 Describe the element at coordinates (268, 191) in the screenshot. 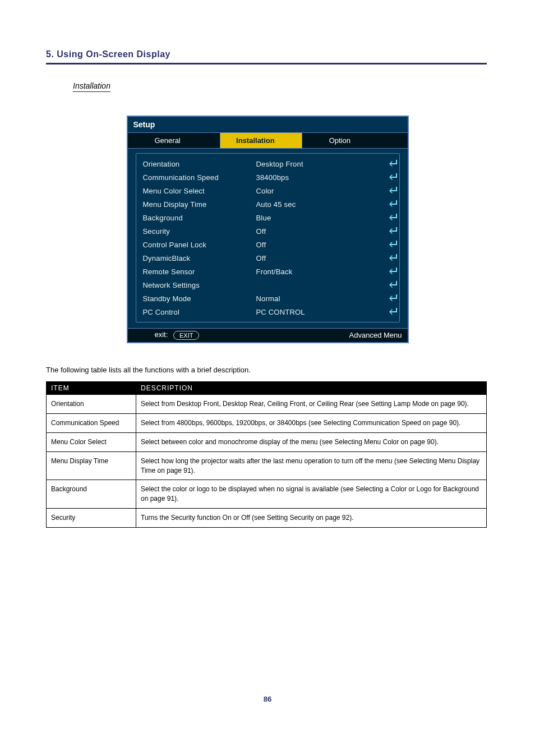

I see `menu-item-menu-color-select: Menu Color Select Color` at that location.